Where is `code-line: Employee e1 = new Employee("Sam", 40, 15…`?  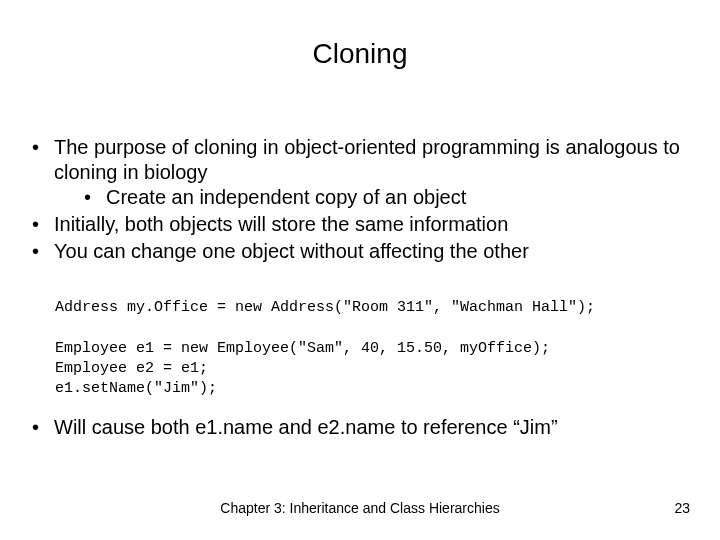 code-line: Employee e1 = new Employee("Sam", 40, 15… is located at coordinates (302, 348).